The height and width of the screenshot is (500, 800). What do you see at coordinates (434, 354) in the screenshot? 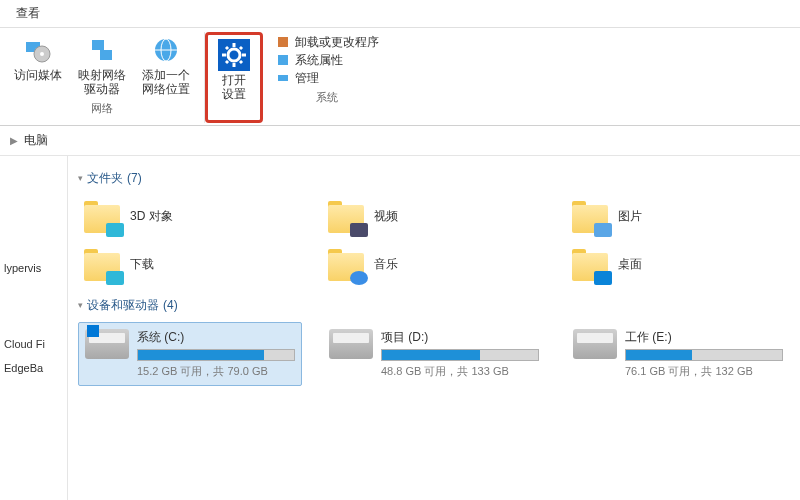
I see `drive-grid: 系统 (C:) 15.2 GB 可用，共 79.0 GB 项目 (D:) 48.…` at bounding box center [434, 354].